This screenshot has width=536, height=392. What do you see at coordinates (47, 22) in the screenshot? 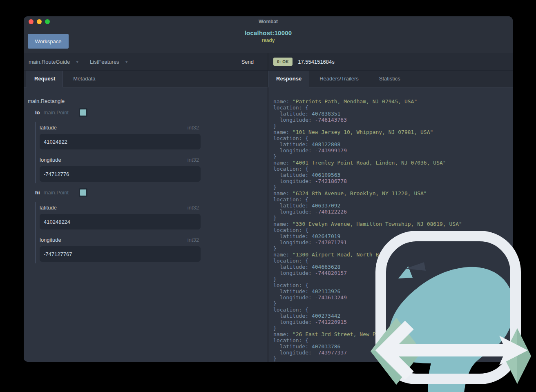
I see `zoom-button` at bounding box center [47, 22].